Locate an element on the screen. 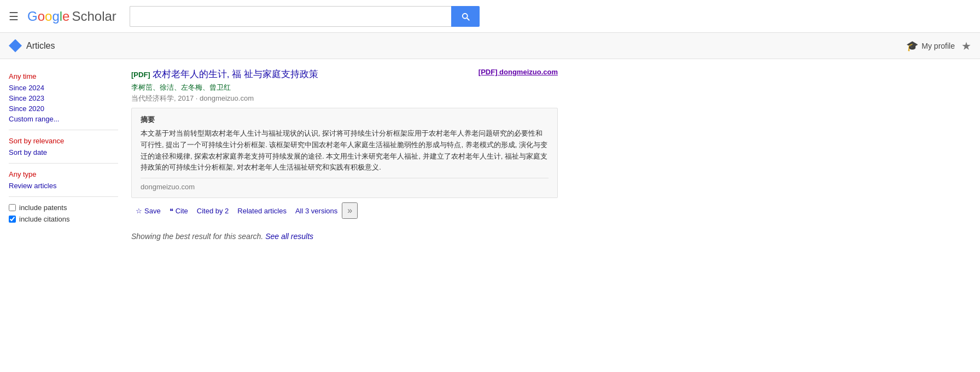 This screenshot has width=980, height=372. related-articles-button: Related articles is located at coordinates (262, 211).